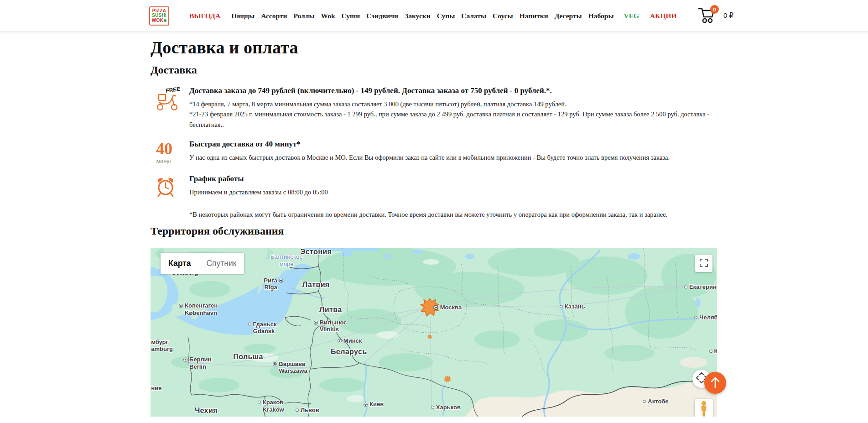  I want to click on logo-registered-dot, so click(165, 21).